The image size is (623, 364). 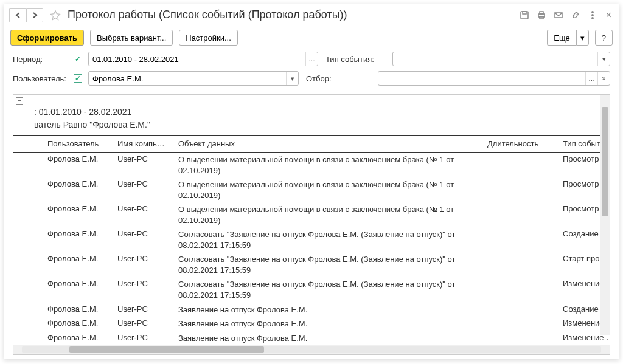 What do you see at coordinates (55, 15) in the screenshot?
I see `favorite-star-icon` at bounding box center [55, 15].